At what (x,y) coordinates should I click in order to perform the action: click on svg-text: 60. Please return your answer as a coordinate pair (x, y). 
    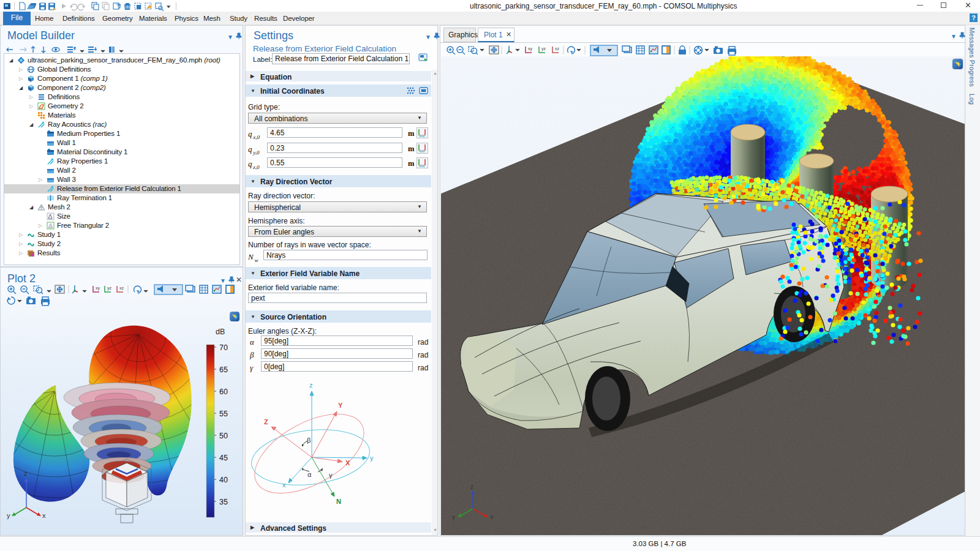
    Looking at the image, I should click on (224, 392).